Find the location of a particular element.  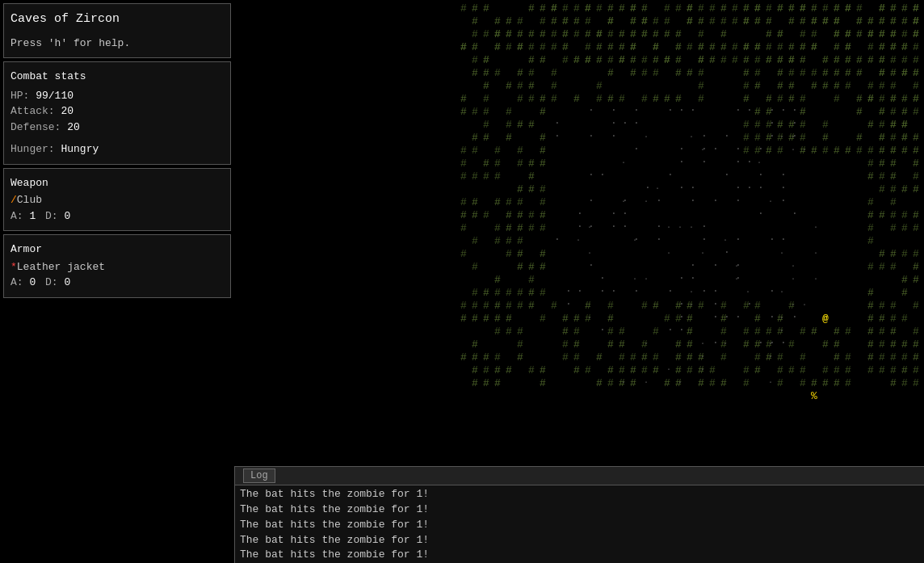

log-tab-label: Log is located at coordinates (259, 476).